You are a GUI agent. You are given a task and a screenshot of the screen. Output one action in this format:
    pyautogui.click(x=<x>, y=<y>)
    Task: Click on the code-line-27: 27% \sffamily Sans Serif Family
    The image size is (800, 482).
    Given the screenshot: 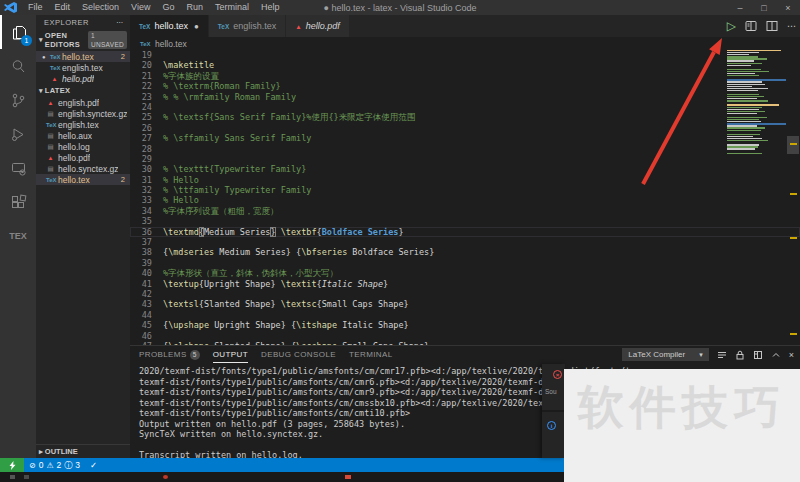 What is the action you would take?
    pyautogui.click(x=465, y=138)
    